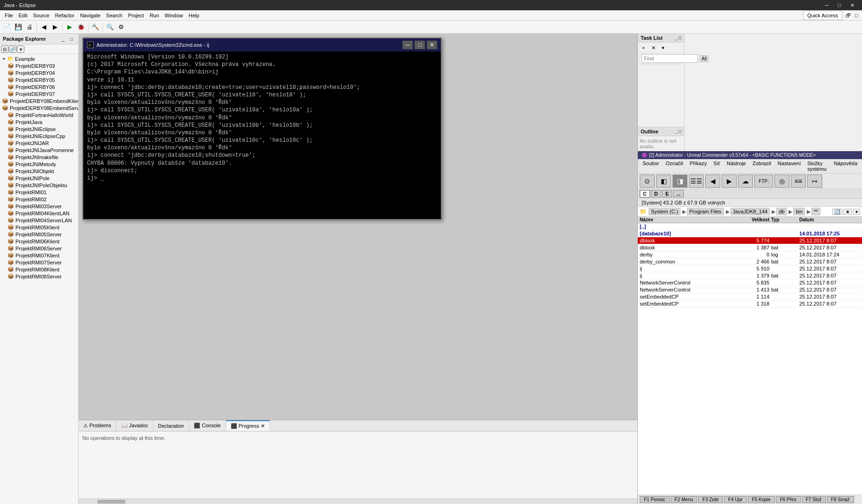 This screenshot has height=504, width=862. Describe the element at coordinates (680, 131) in the screenshot. I see `outline-maximize: □` at that location.